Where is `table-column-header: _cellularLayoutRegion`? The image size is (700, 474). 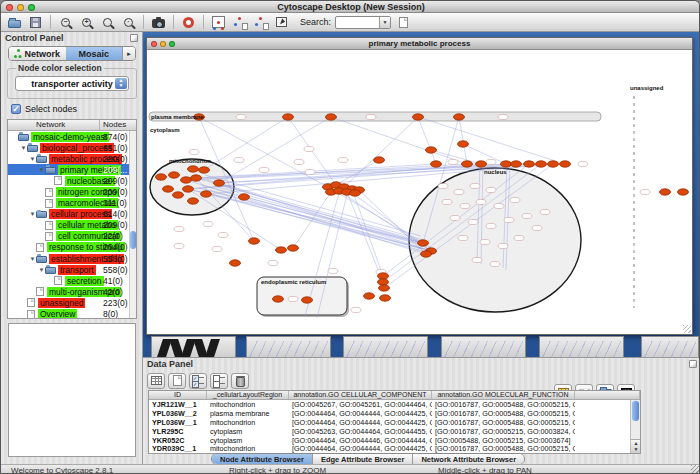 table-column-header: _cellularLayoutRegion is located at coordinates (248, 395).